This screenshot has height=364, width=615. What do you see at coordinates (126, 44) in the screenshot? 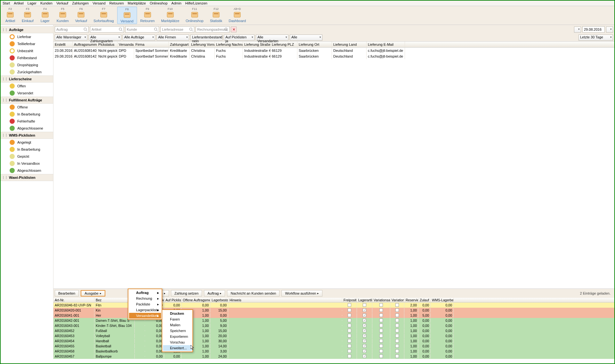
I see `col-versandart: Versandart` at bounding box center [126, 44].